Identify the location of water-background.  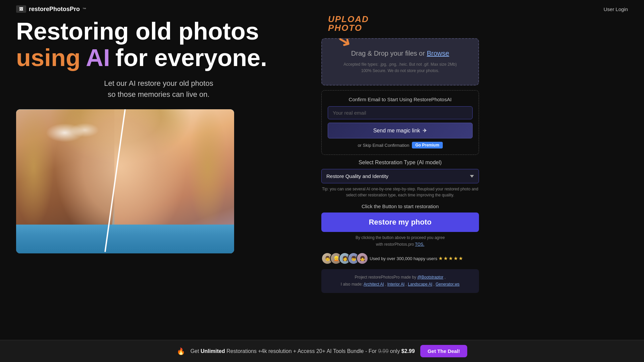
(125, 239).